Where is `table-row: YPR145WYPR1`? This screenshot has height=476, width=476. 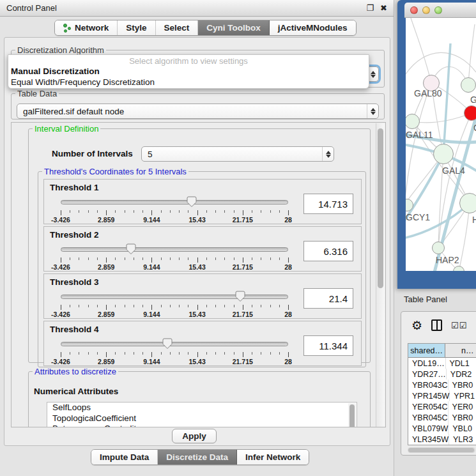
table-row: YPR145WYPR1 is located at coordinates (442, 396).